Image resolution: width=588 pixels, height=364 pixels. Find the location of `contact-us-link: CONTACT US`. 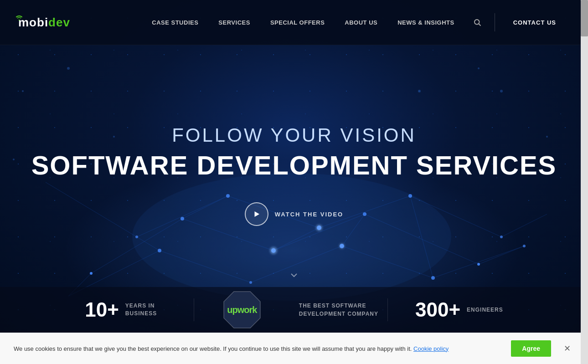

contact-us-link: CONTACT US is located at coordinates (535, 23).